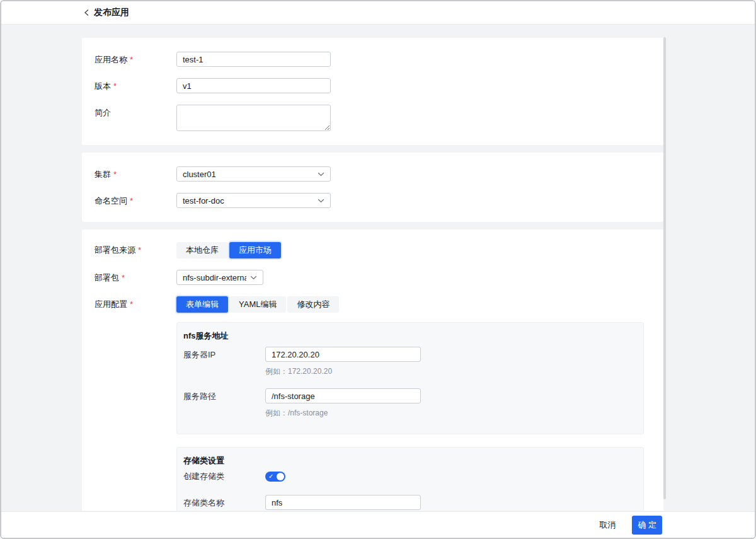 The height and width of the screenshot is (539, 756). Describe the element at coordinates (202, 250) in the screenshot. I see `source-option-local-repo: 本地仓库` at that location.